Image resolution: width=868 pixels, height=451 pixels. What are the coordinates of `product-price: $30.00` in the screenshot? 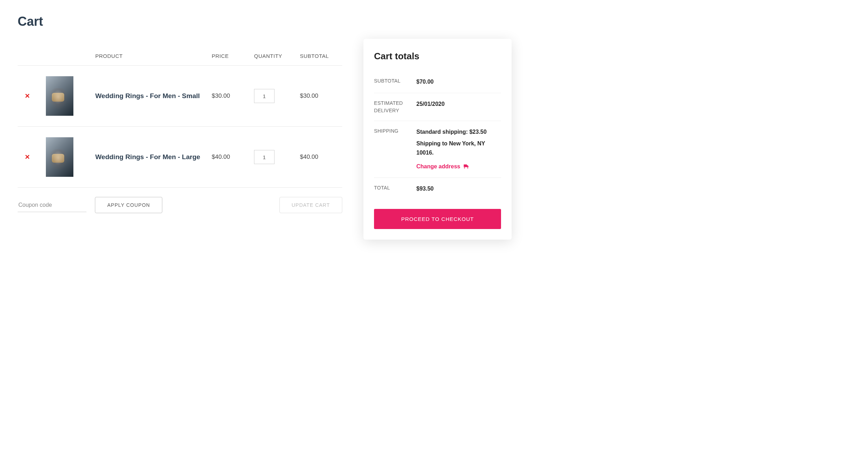 It's located at (233, 96).